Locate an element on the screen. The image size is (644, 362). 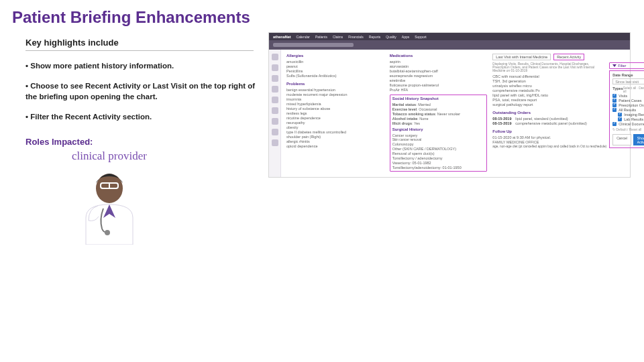
filter-type-row: Lab Results is located at coordinates (628, 119).